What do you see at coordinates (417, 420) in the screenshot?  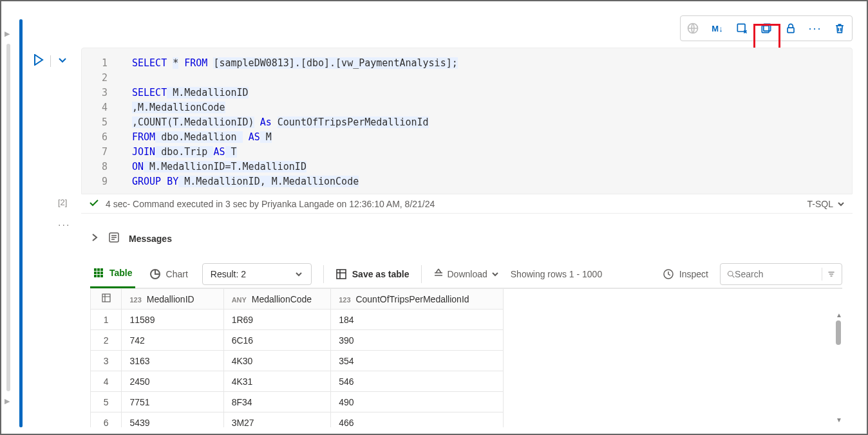 I see `cell: 466` at bounding box center [417, 420].